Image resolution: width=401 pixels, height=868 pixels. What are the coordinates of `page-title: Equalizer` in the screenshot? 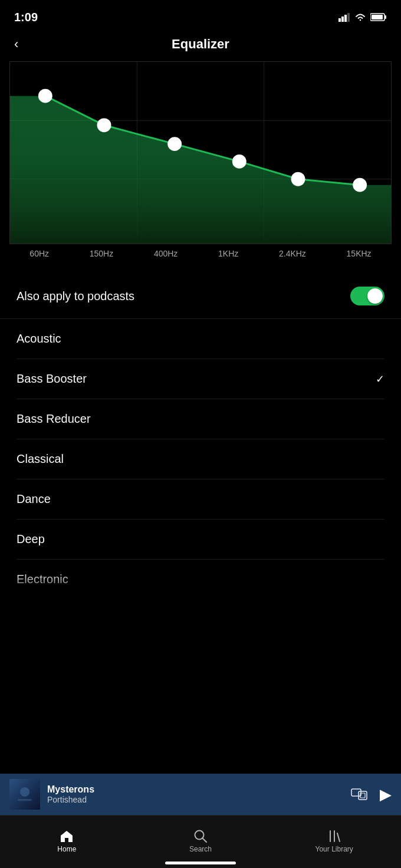 It's located at (200, 44).